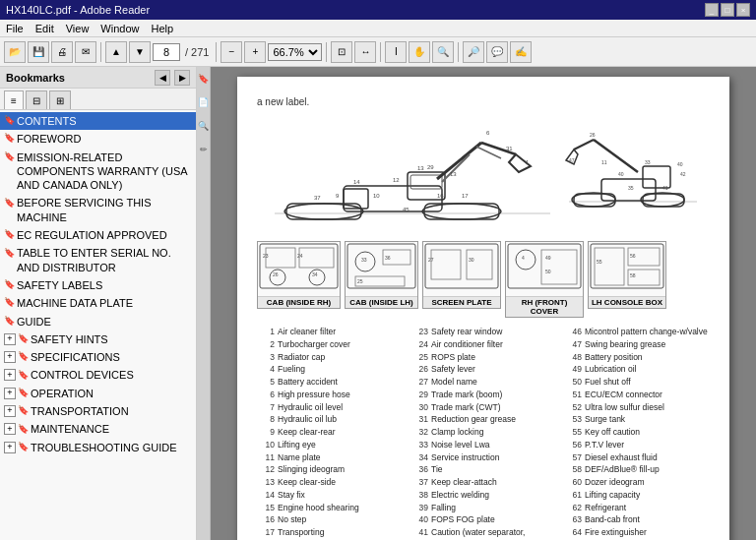 This screenshot has width=756, height=540. What do you see at coordinates (483, 382) in the screenshot?
I see `part-27: 27Model name` at bounding box center [483, 382].